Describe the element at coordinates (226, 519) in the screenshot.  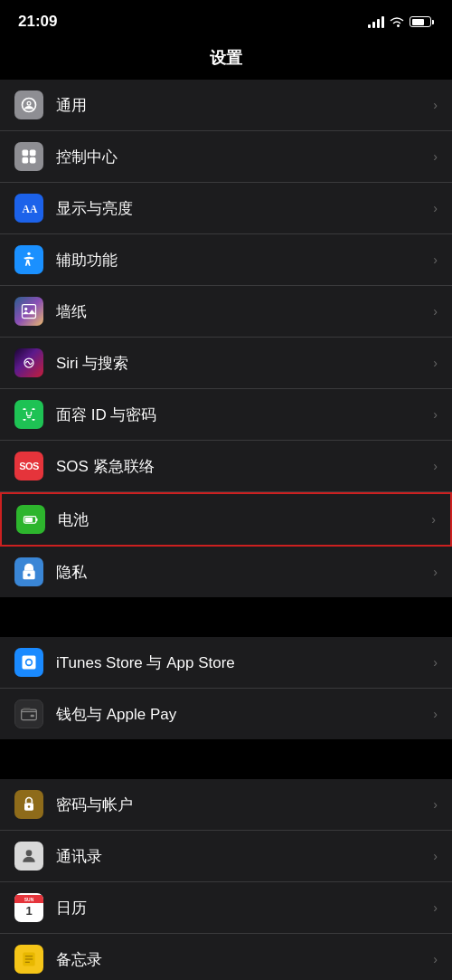
I see `settings-item-battery: 电池 ›` at that location.